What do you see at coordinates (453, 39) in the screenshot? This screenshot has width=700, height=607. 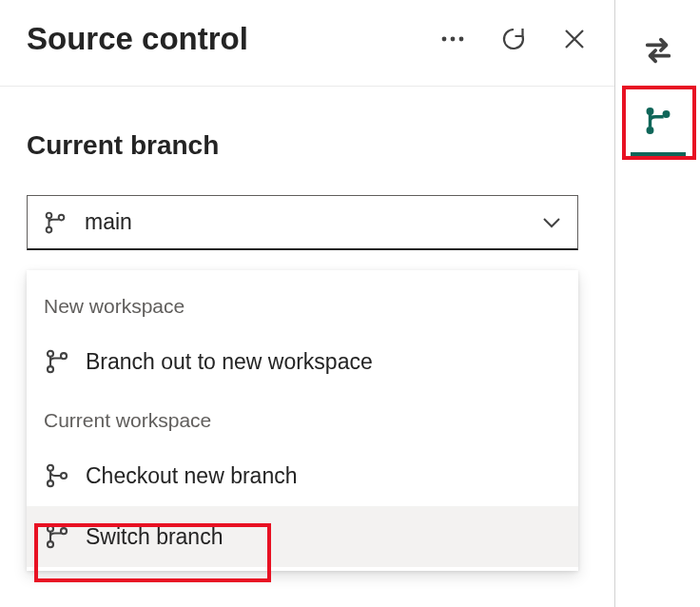 I see `more-icon` at bounding box center [453, 39].